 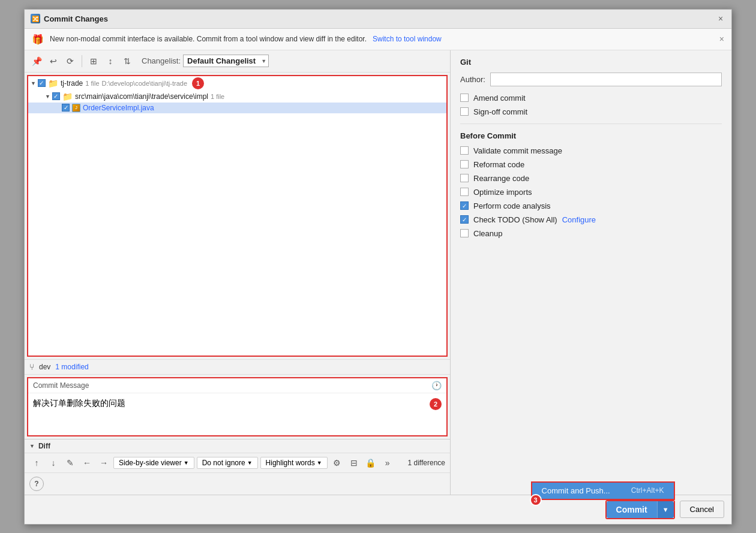 What do you see at coordinates (37, 484) in the screenshot?
I see `help-button: ?` at bounding box center [37, 484].